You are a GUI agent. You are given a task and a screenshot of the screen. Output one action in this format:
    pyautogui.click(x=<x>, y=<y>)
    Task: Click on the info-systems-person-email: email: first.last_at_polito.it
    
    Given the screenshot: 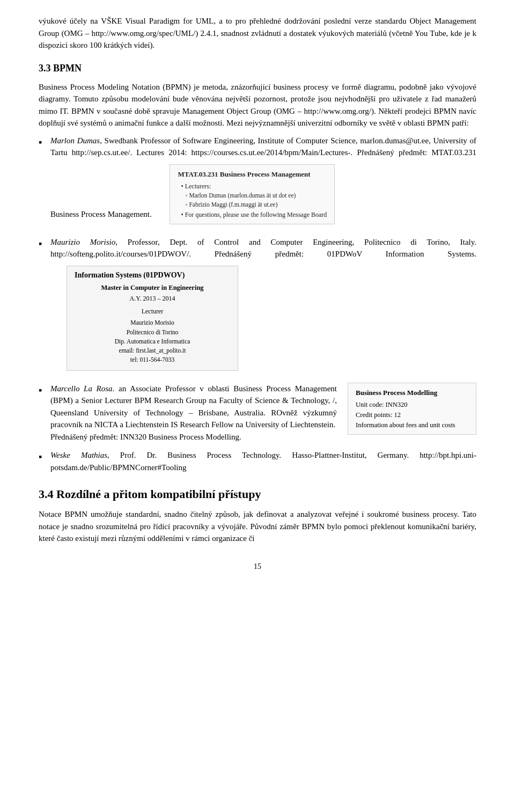 What is the action you would take?
    pyautogui.click(x=152, y=351)
    